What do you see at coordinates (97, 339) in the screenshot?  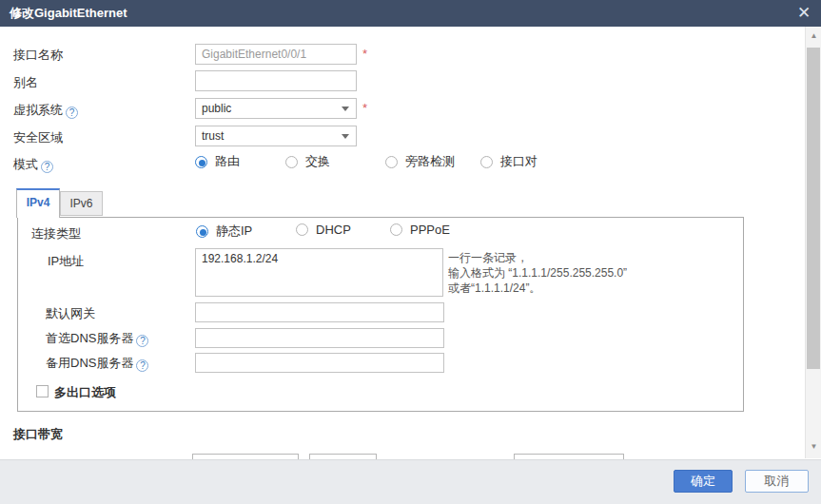 I see `primary-dns-label: 首选DNS服务器?` at bounding box center [97, 339].